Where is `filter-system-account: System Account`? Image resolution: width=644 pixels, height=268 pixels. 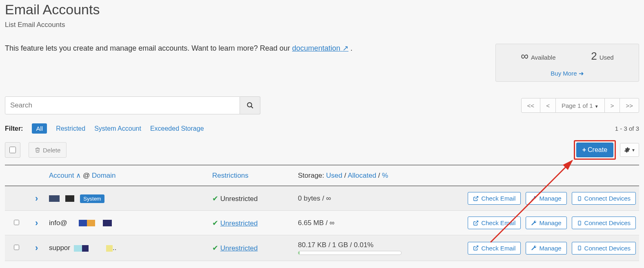
filter-system-account: System Account is located at coordinates (118, 129).